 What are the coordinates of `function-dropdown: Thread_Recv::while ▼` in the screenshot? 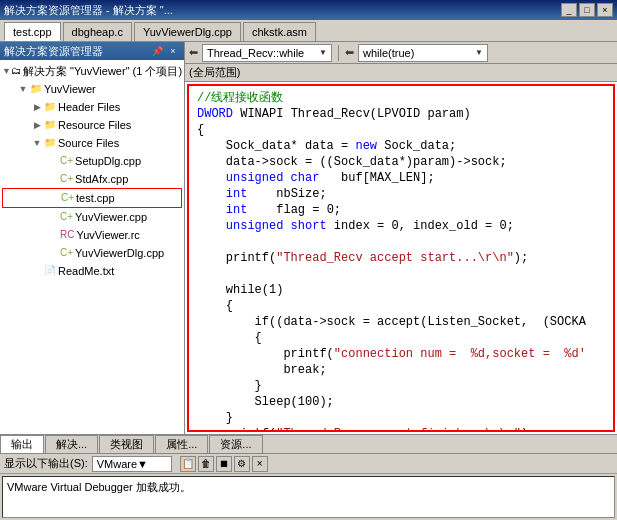 It's located at (267, 53).